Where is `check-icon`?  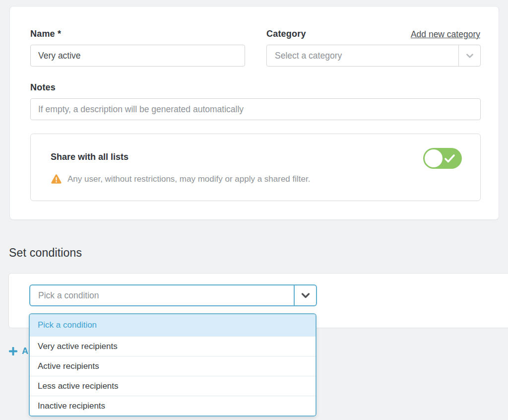
check-icon is located at coordinates (450, 158).